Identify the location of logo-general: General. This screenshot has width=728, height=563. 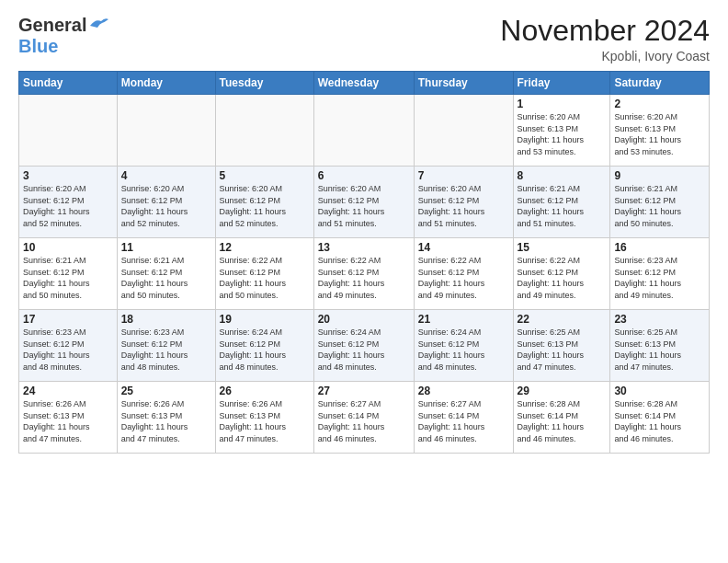
(52, 26).